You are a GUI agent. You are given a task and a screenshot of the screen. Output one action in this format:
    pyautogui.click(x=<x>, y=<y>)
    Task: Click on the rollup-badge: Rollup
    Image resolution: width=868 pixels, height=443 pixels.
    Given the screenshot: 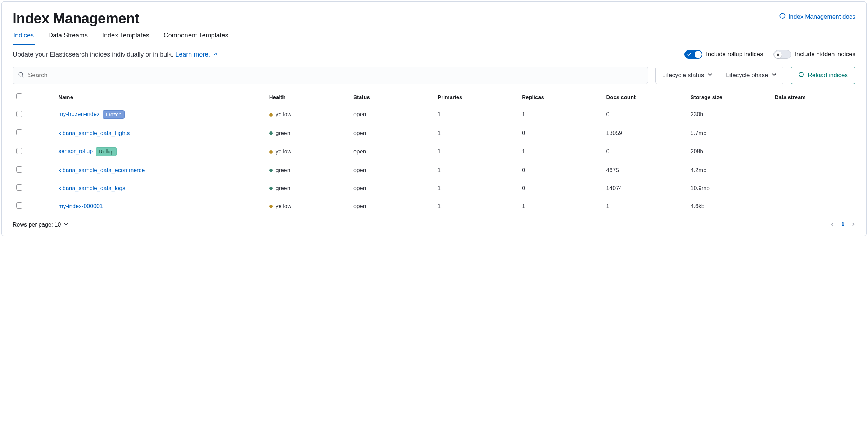 What is the action you would take?
    pyautogui.click(x=106, y=152)
    